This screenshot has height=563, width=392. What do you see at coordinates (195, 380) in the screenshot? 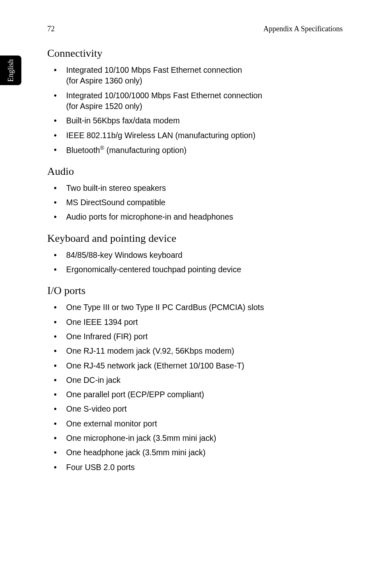
I see `list-item: One DC-in jack` at bounding box center [195, 380].